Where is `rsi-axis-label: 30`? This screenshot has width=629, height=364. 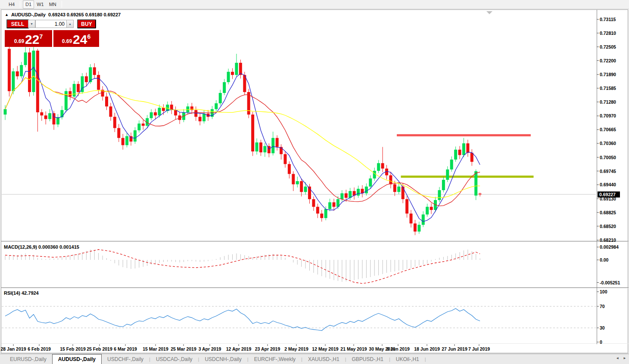 rsi-axis-label: 30 is located at coordinates (602, 328).